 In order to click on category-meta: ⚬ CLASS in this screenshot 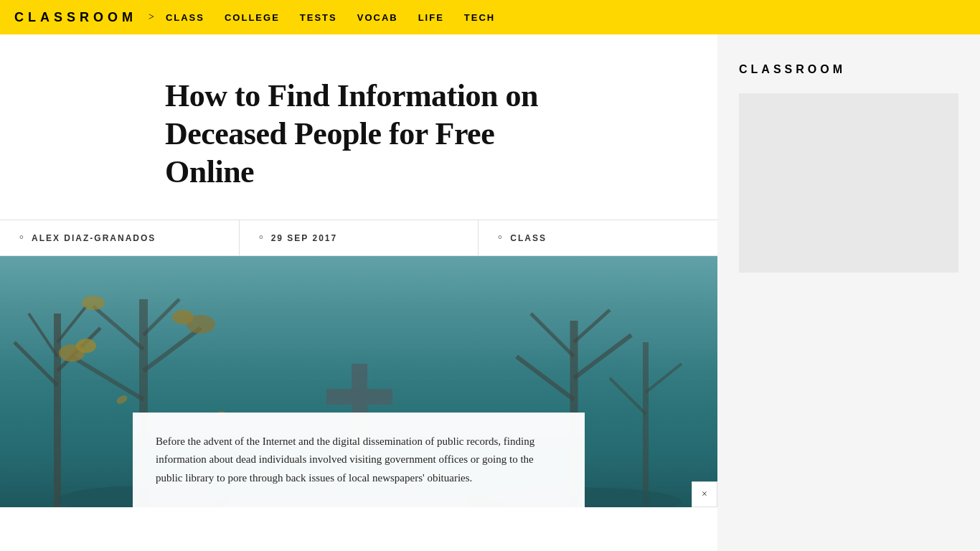, I will do `click(598, 238)`.